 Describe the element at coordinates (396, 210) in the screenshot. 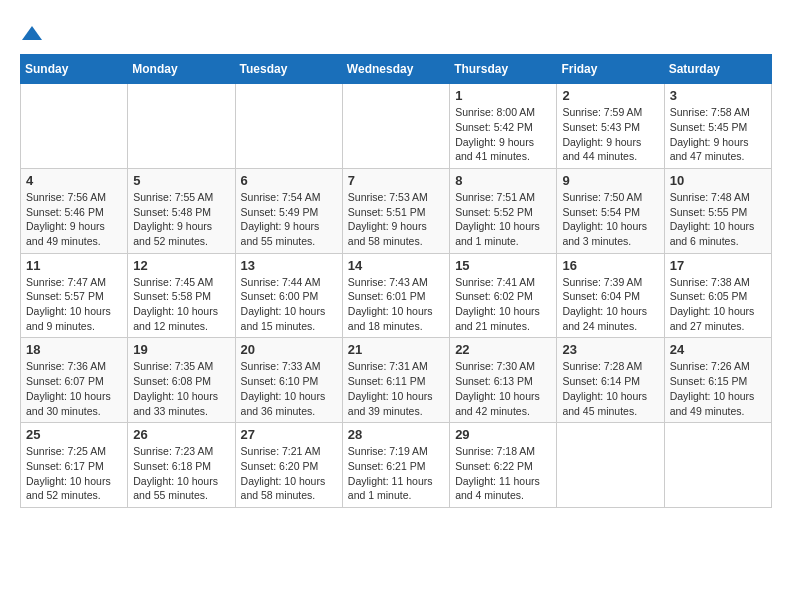

I see `calendar-cell: 7Sunrise: 7:53 AM Sunset: 5:51 PM Daylig…` at that location.